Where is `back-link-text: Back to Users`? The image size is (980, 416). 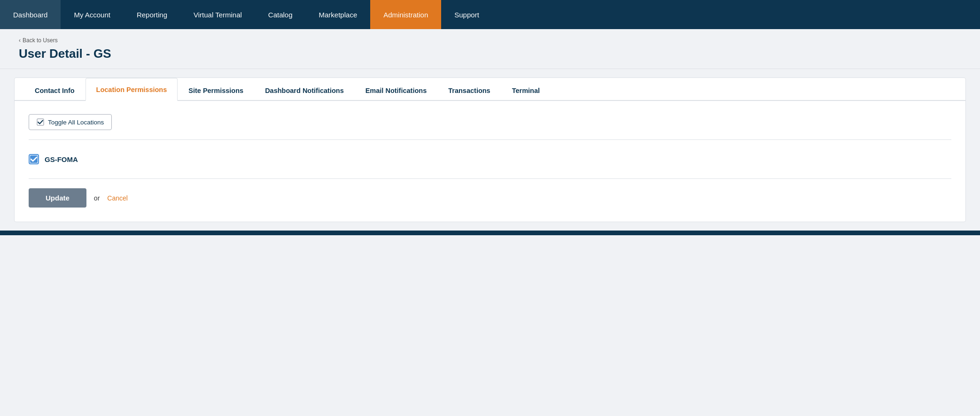 back-link-text: Back to Users is located at coordinates (40, 40).